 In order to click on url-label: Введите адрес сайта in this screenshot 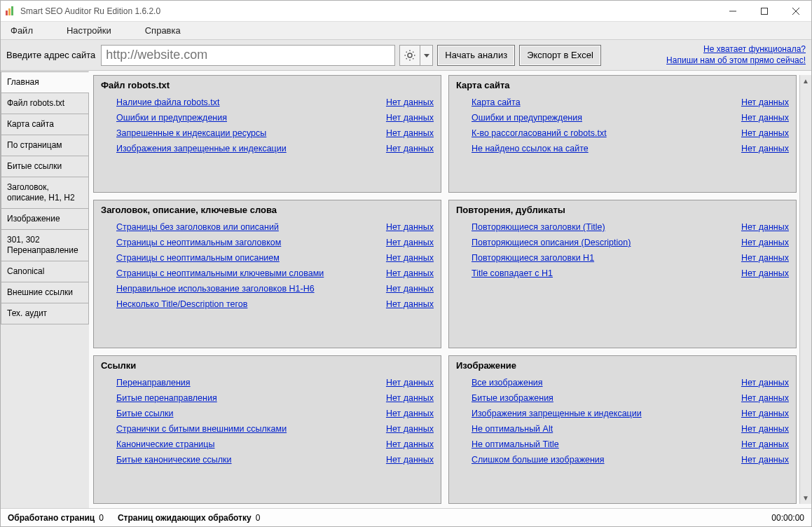, I will do `click(50, 55)`.